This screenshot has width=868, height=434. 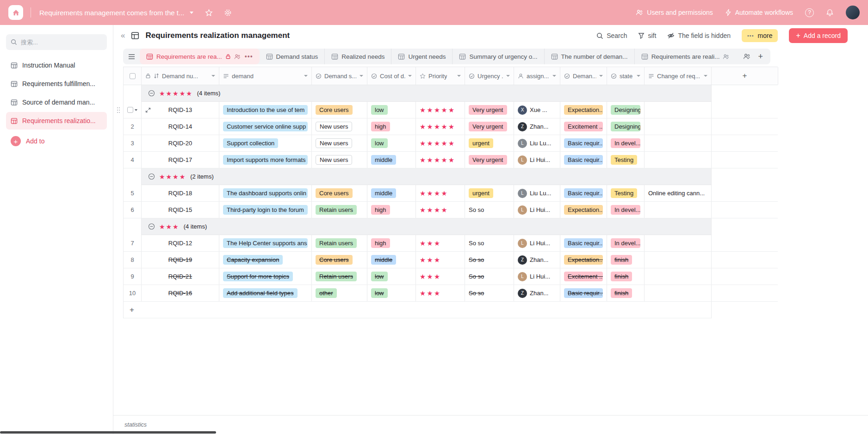 What do you see at coordinates (626, 160) in the screenshot?
I see `state-cell: Testing` at bounding box center [626, 160].